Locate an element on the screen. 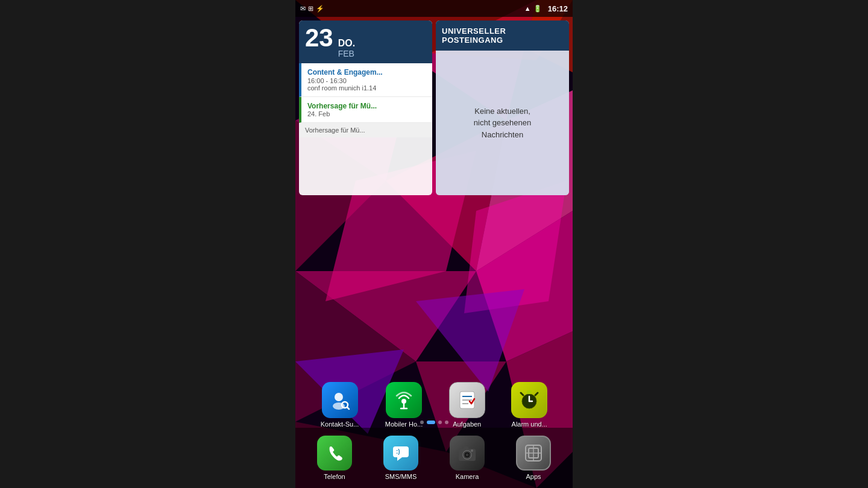  weather-title: Vorhersage für Mü... is located at coordinates (366, 106).